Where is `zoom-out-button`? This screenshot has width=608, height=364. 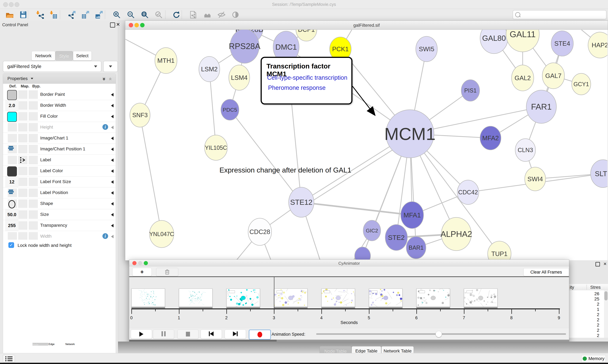 zoom-out-button is located at coordinates (131, 15).